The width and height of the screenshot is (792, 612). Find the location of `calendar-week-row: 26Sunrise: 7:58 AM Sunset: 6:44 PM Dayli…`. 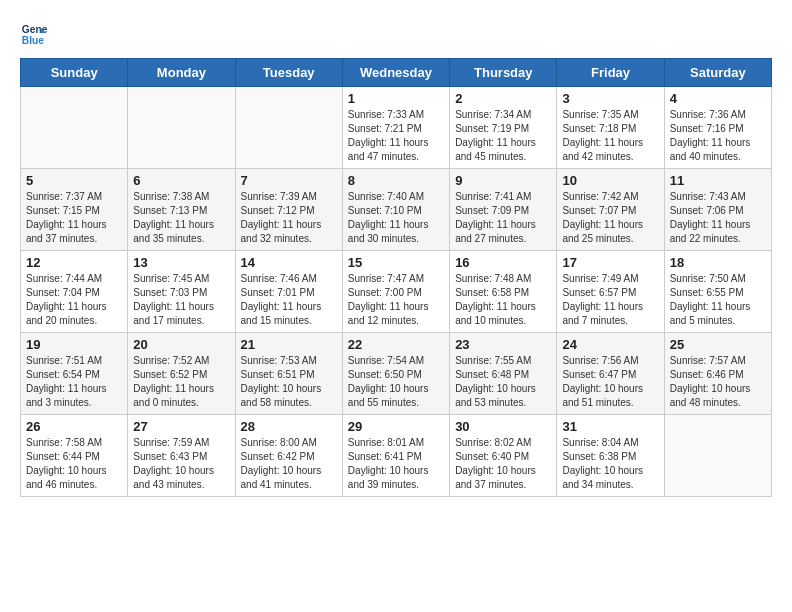

calendar-week-row: 26Sunrise: 7:58 AM Sunset: 6:44 PM Dayli… is located at coordinates (396, 456).